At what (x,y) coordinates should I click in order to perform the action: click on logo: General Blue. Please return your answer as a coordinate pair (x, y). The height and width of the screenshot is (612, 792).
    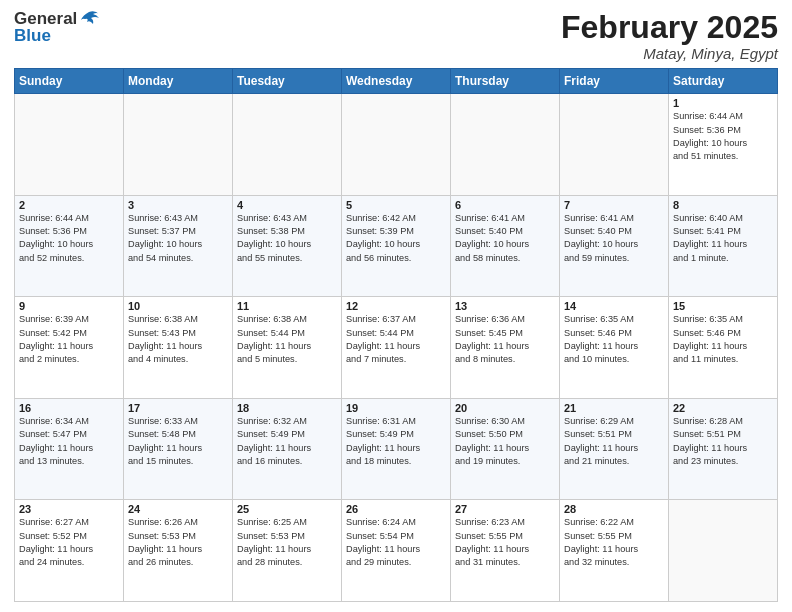
    Looking at the image, I should click on (58, 28).